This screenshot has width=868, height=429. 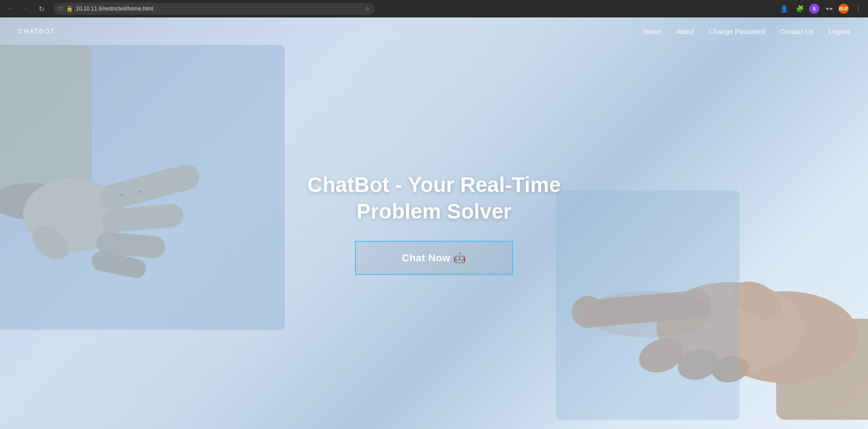 I want to click on url-display: 10.10.11.6/restricted/home.html, so click(x=219, y=9).